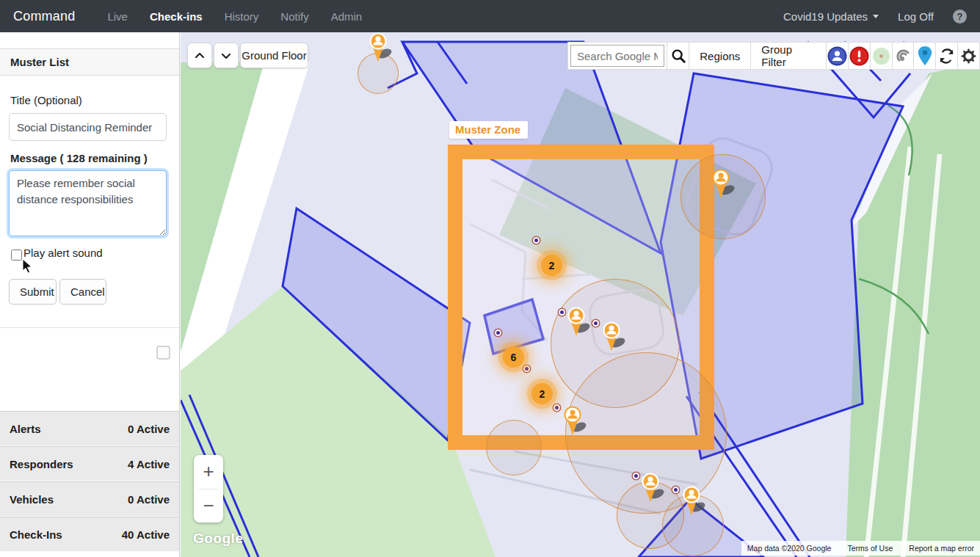  I want to click on brand-command: Command, so click(44, 16).